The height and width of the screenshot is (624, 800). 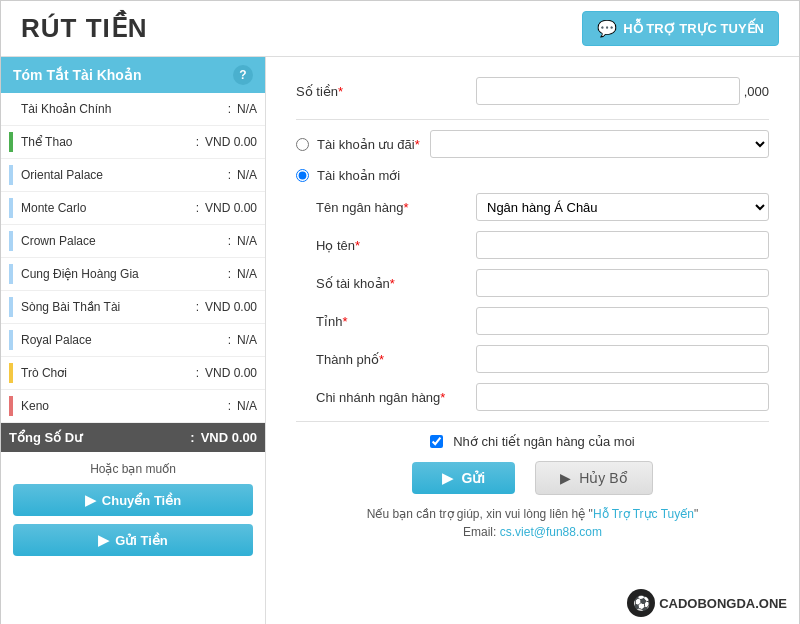 I want to click on amount-wrapper: ,000, so click(x=622, y=91).